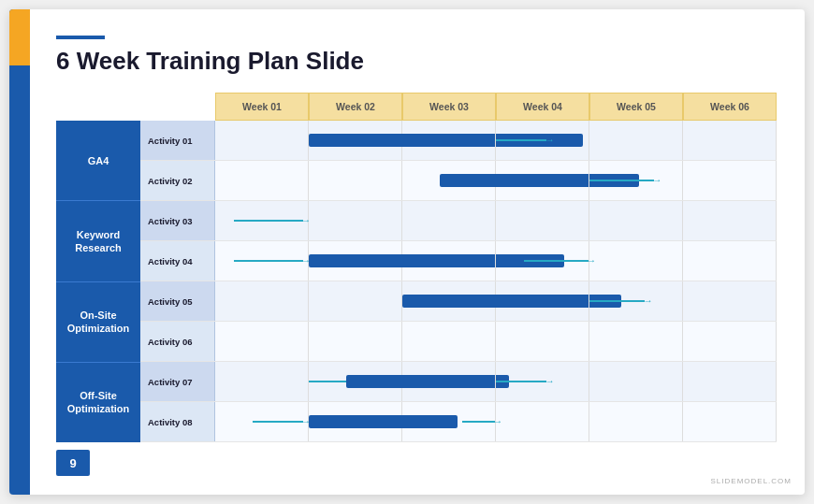 The height and width of the screenshot is (504, 814). What do you see at coordinates (178, 140) in the screenshot?
I see `activity-label-1: Activity 01` at bounding box center [178, 140].